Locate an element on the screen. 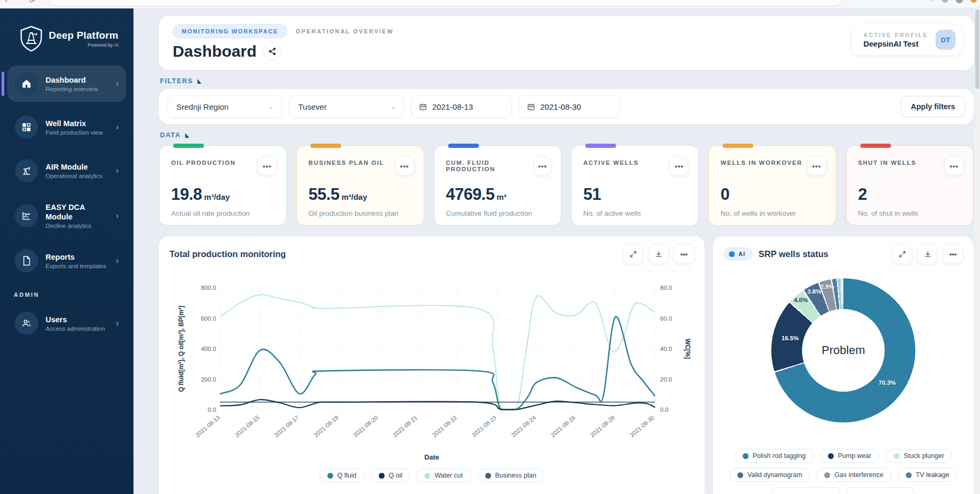 This screenshot has width=980, height=494. sidebar-item-dashboard: Dashboard Reporting overview › is located at coordinates (67, 84).